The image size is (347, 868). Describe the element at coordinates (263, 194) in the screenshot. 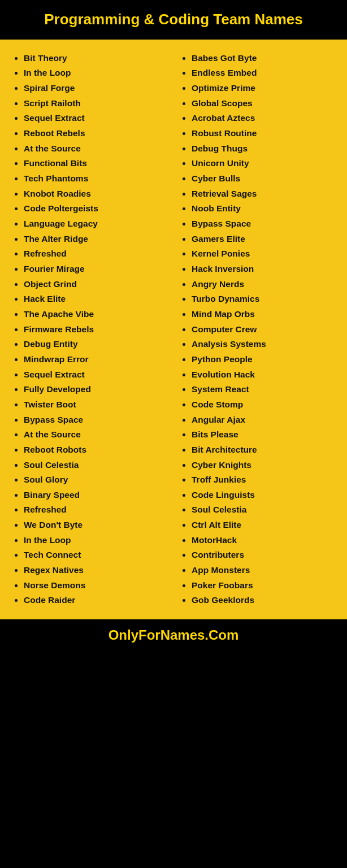

I see `list-item: Retrieval Sages` at that location.